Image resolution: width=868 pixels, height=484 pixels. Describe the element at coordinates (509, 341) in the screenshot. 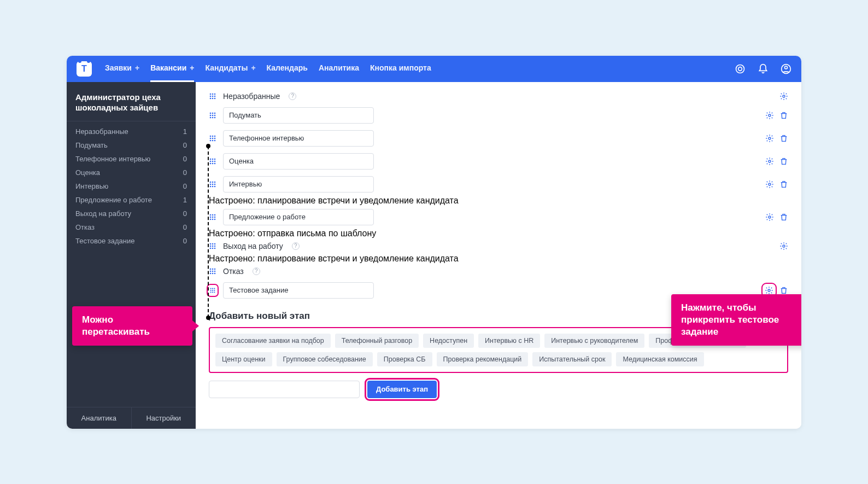

I see `stage-chip-3: Интервью с HR` at that location.